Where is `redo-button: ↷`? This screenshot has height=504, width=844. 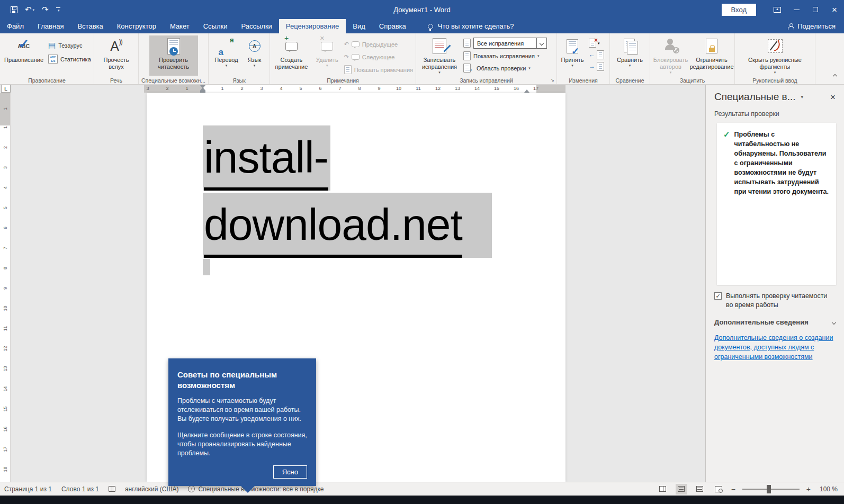
redo-button: ↷ is located at coordinates (46, 10).